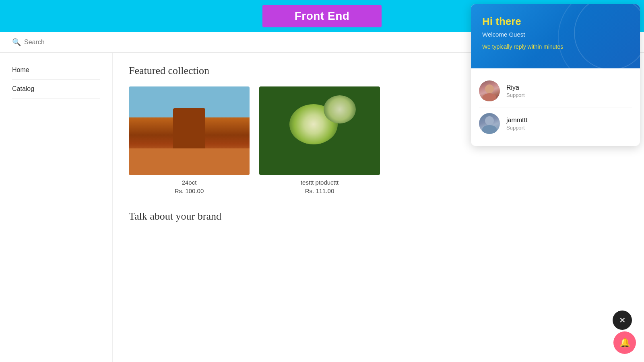 The height and width of the screenshot is (362, 644). What do you see at coordinates (555, 75) in the screenshot?
I see `chat-panel: Hi there Welcome Guest We typically repl…` at bounding box center [555, 75].